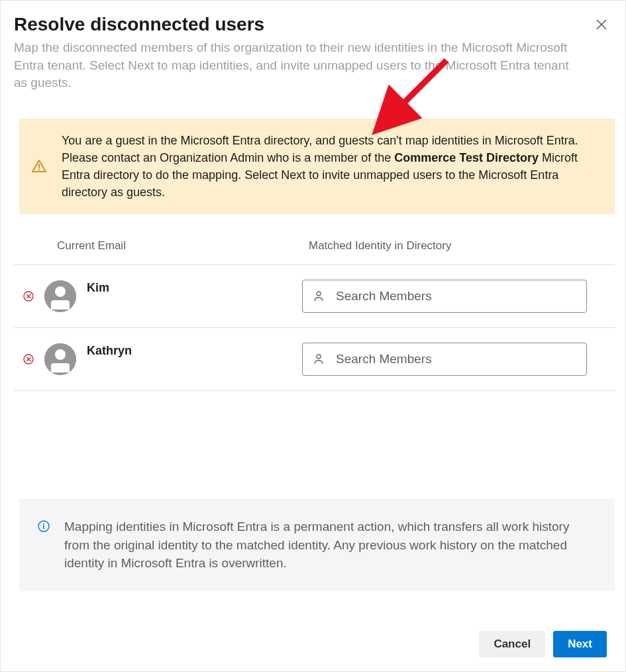 Image resolution: width=626 pixels, height=672 pixels. Describe the element at coordinates (380, 246) in the screenshot. I see `column-header-matched-identity: Matched Identity in Directory` at that location.